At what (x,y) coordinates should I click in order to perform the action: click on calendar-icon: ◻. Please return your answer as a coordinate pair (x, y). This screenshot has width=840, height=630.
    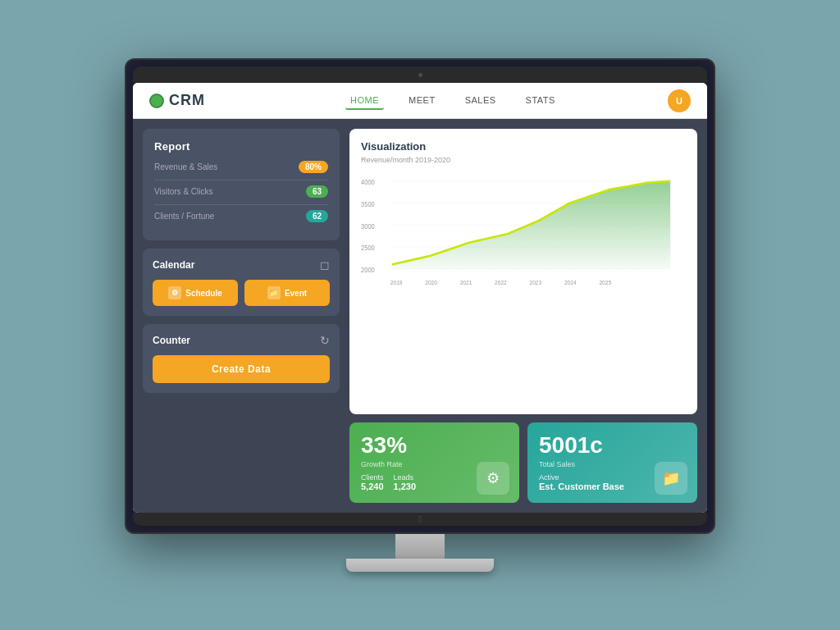
    Looking at the image, I should click on (325, 265).